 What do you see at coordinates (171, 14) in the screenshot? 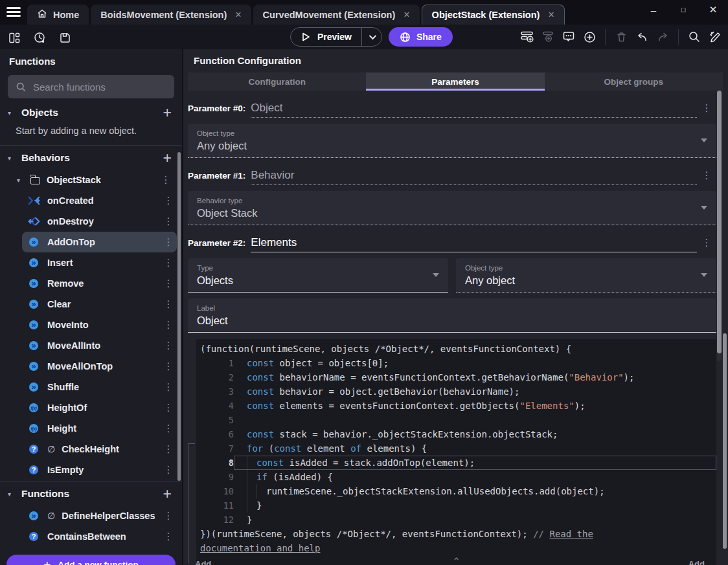
I see `tab-boidsmovement-extension: BoidsMovement (Extension)×` at bounding box center [171, 14].